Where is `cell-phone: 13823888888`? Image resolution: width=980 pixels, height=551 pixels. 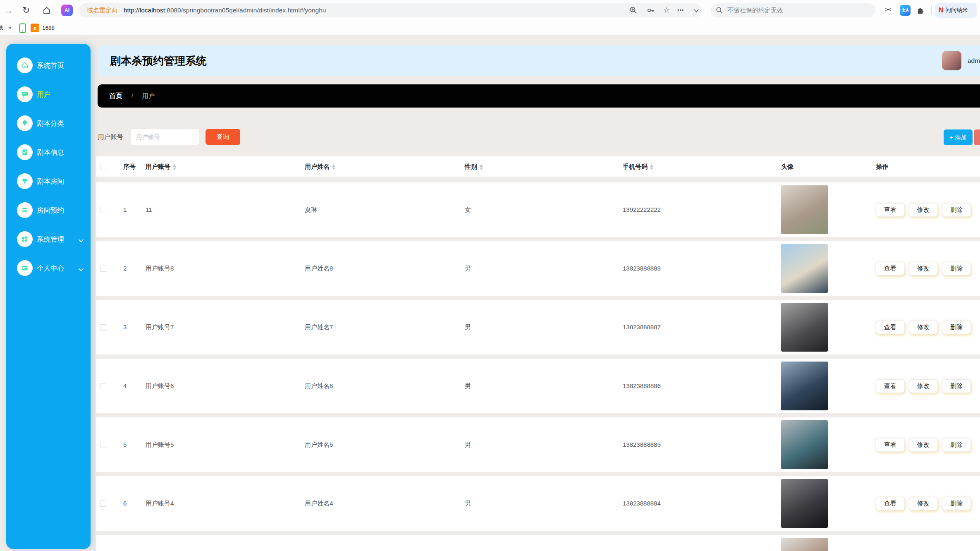
cell-phone: 13823888888 is located at coordinates (642, 268).